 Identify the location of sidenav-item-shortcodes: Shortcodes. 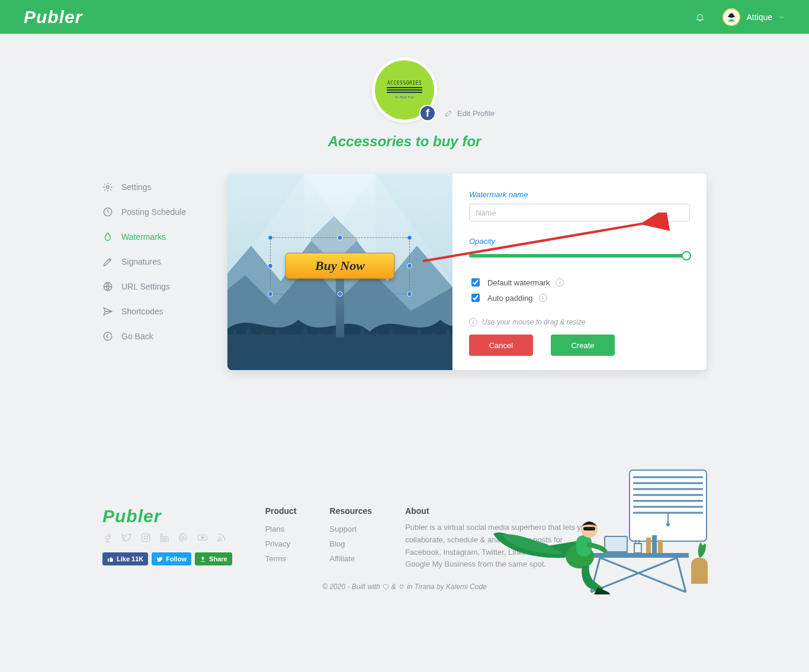
(145, 311).